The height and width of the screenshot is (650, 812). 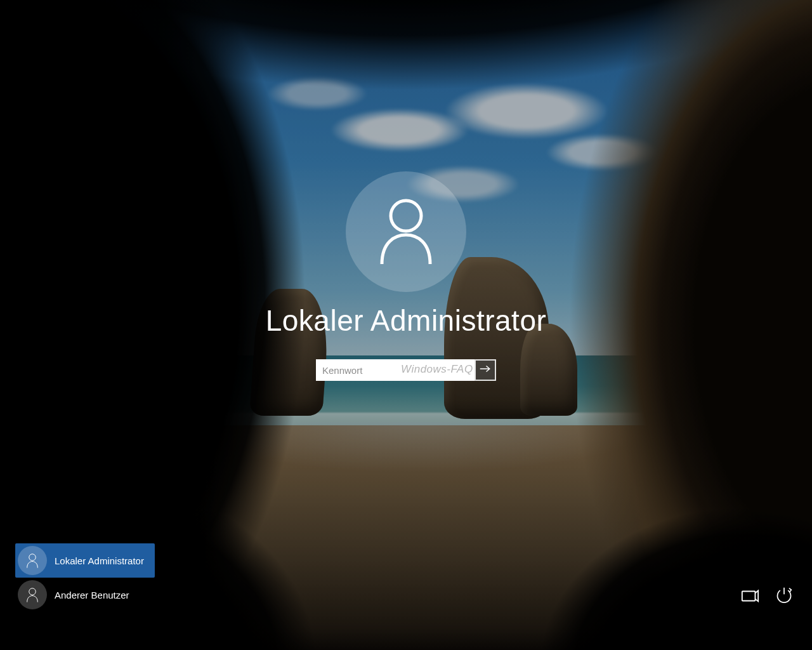 I want to click on user-avatar, so click(x=406, y=232).